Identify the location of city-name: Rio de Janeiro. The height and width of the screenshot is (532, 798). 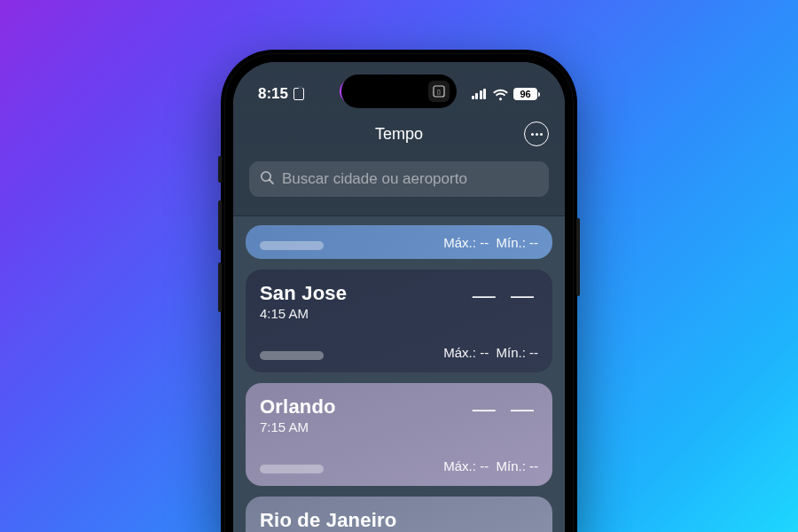
(328, 520).